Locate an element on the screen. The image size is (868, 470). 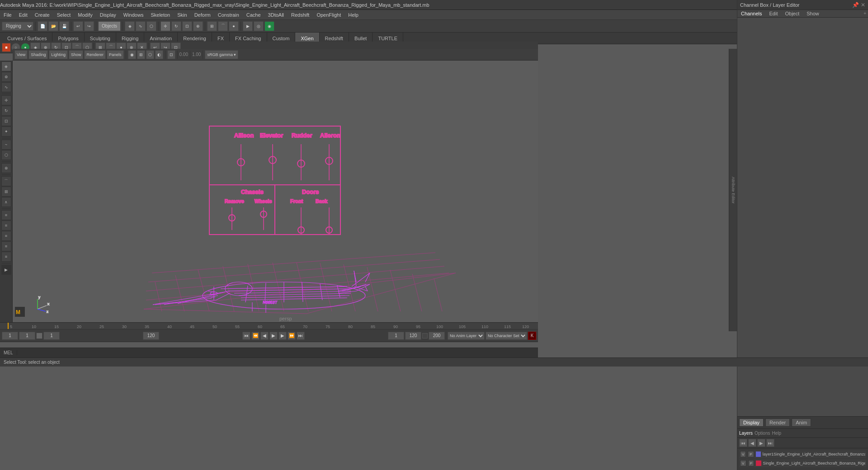
layer-v-btn-2: V is located at coordinates (743, 463).